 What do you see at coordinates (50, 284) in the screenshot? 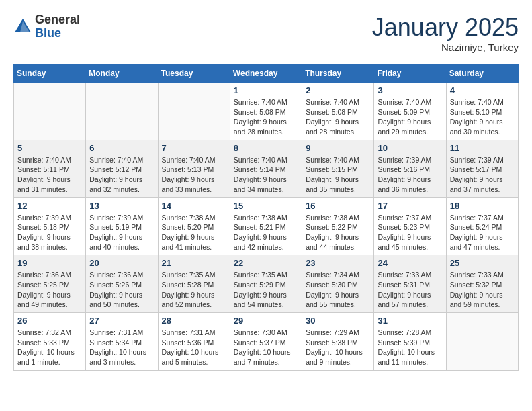
I see `calendar-cell: 19Sunrise: 7:36 AM Sunset: 5:25 PM Dayli…` at bounding box center [50, 284].